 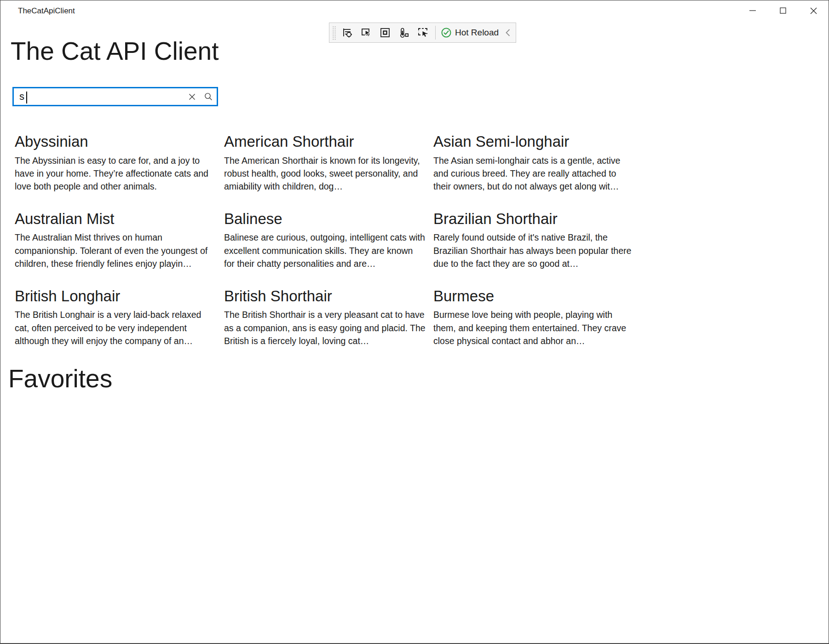 What do you see at coordinates (783, 11) in the screenshot?
I see `maximize-icon` at bounding box center [783, 11].